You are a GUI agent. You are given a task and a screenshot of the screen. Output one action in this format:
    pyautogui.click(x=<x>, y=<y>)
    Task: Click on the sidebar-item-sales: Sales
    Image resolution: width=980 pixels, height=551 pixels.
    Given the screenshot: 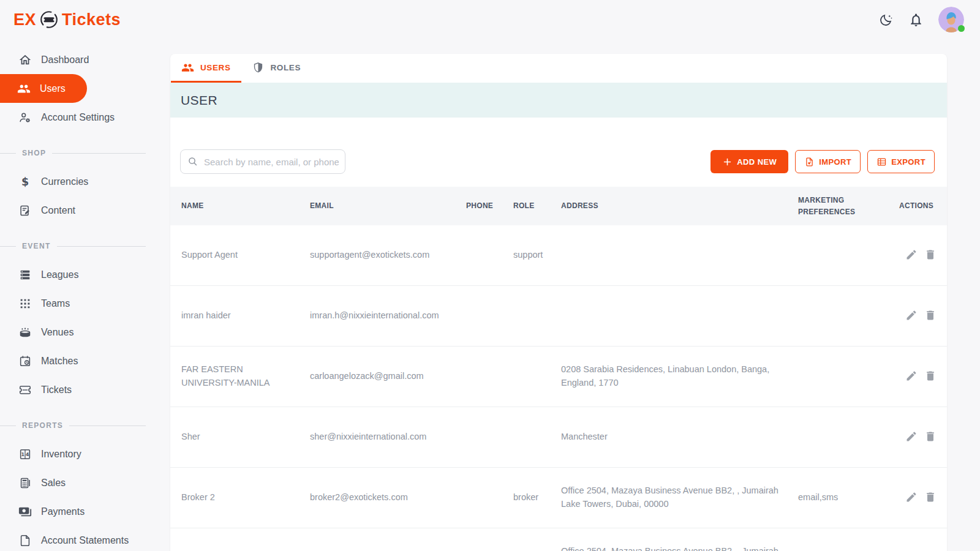 What is the action you would take?
    pyautogui.click(x=80, y=482)
    